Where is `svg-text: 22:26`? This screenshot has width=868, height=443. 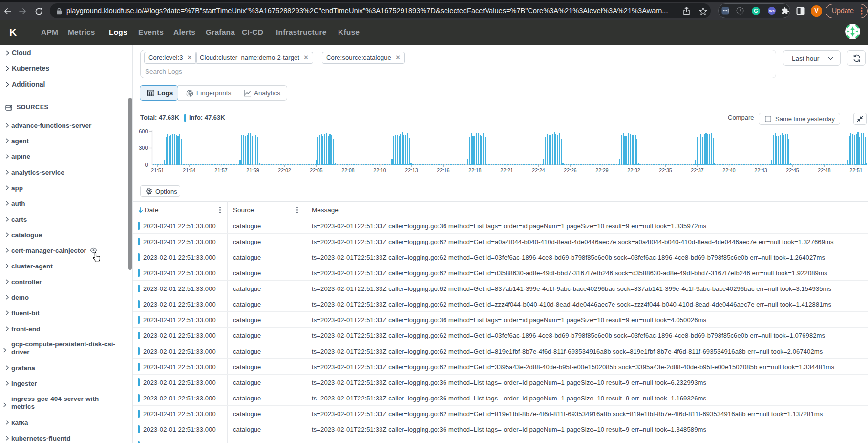
svg-text: 22:26 is located at coordinates (570, 170).